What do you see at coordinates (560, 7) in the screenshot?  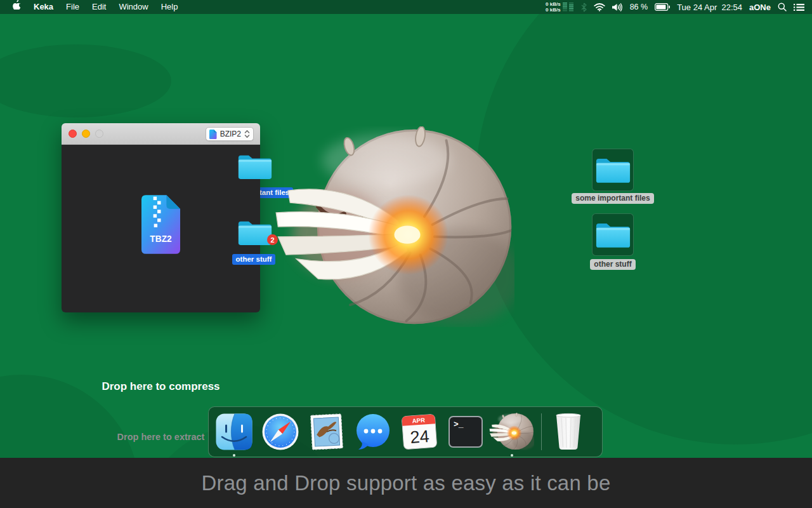 I see `network-monitor: 0 kB/s0 kB/s` at bounding box center [560, 7].